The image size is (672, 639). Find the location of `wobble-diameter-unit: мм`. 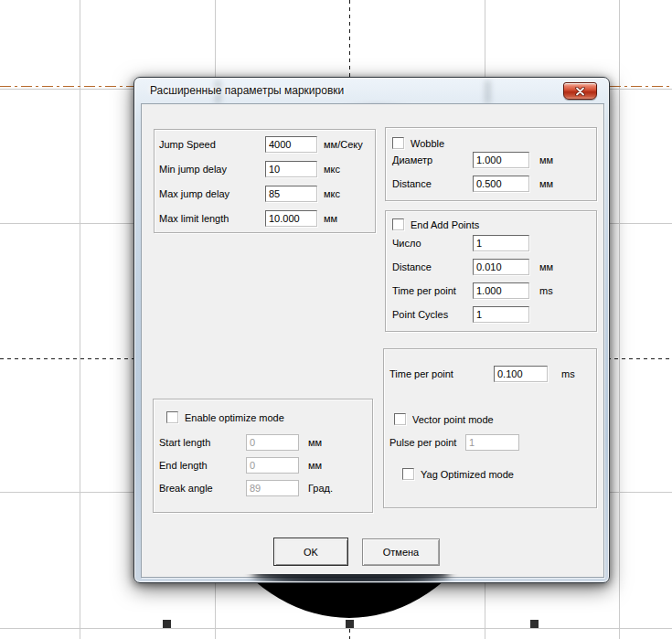

wobble-diameter-unit: мм is located at coordinates (547, 160).